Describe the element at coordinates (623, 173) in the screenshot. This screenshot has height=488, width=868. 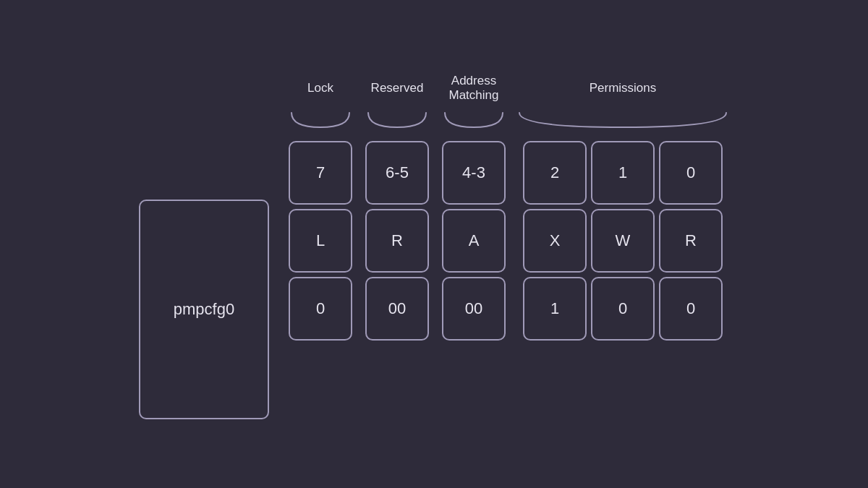
I see `permissions-bits-row: 2 1 0` at that location.